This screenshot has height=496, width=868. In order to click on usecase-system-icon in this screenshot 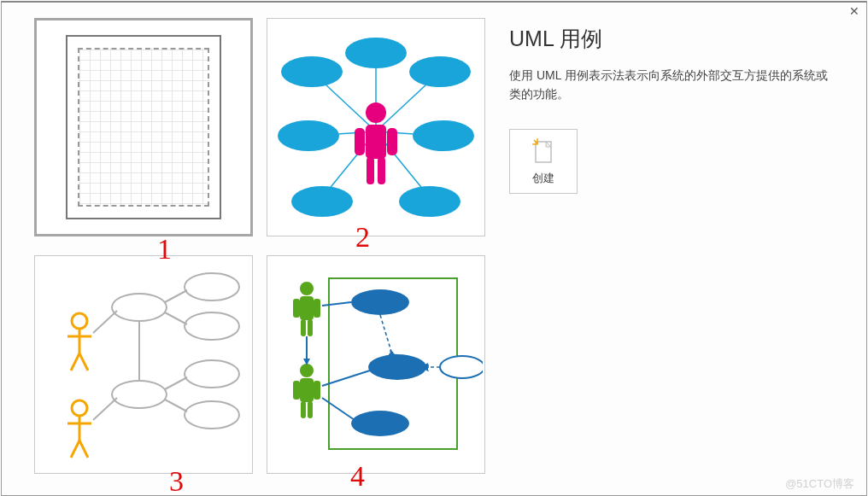, I will do `click(376, 365)`.